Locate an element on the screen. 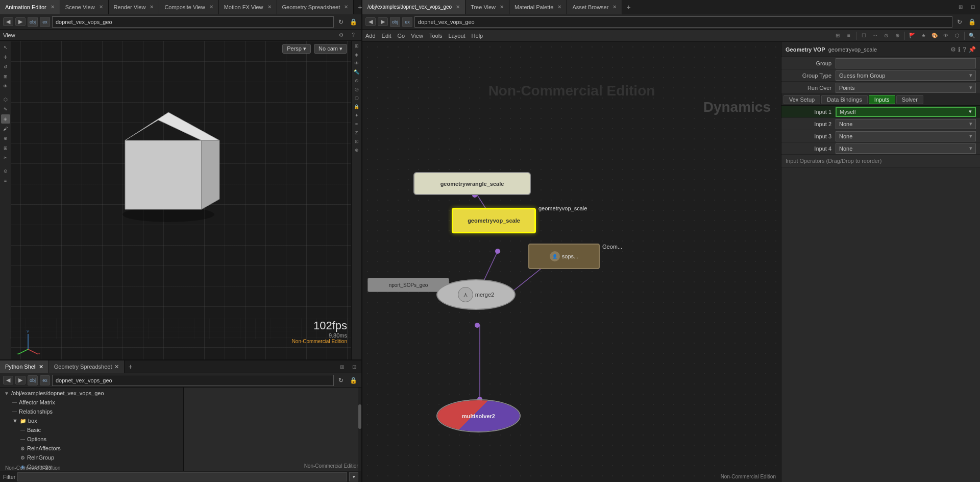 This screenshot has width=980, height=482. mini-tool-5: ⊙ is located at coordinates (357, 81).